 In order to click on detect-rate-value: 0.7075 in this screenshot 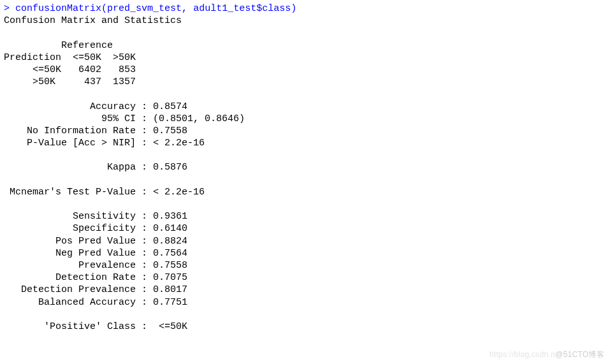, I will do `click(170, 278)`.